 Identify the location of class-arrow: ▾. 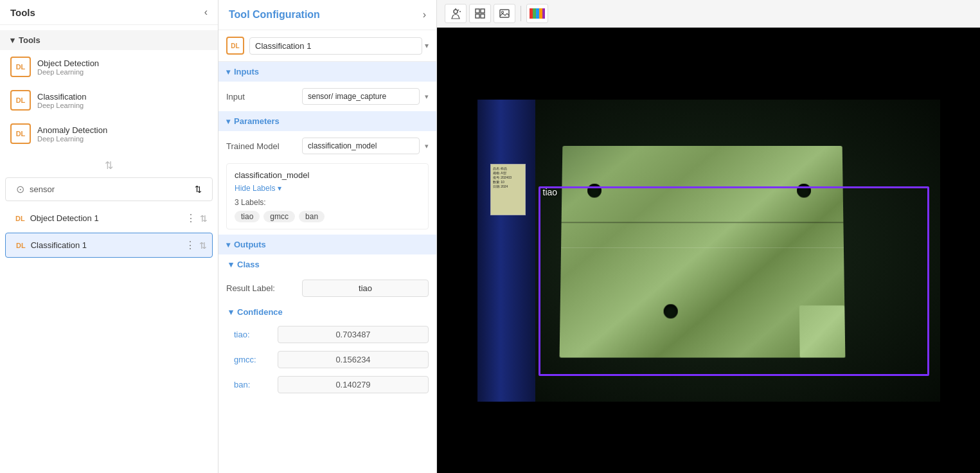
(231, 265).